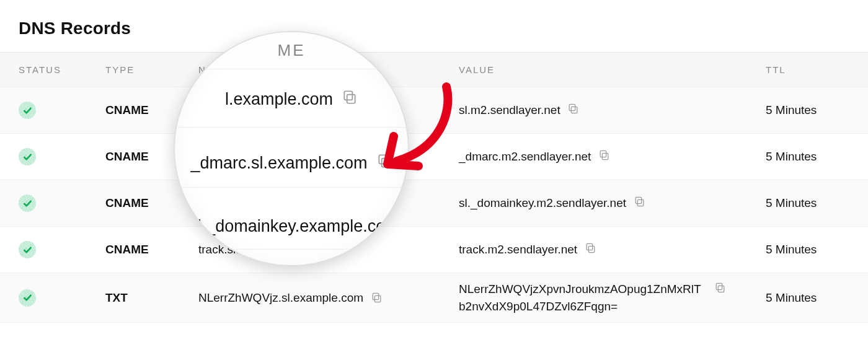 Image resolution: width=868 pixels, height=350 pixels. I want to click on record-name: _dmarc.sl.example.com, so click(260, 157).